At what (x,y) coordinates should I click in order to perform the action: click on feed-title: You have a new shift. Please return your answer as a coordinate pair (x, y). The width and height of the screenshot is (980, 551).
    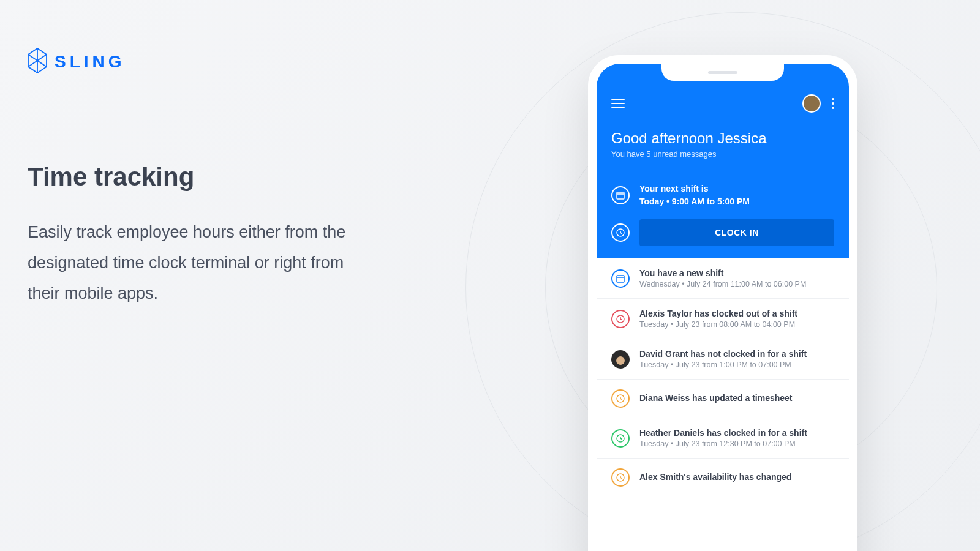
    Looking at the image, I should click on (737, 273).